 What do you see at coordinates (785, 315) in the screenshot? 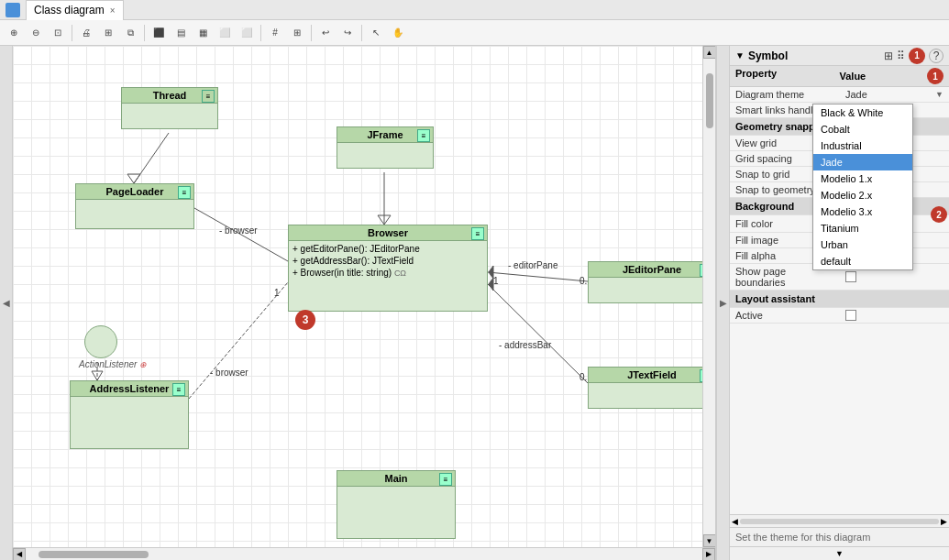
I see `prop-label-active: Active` at bounding box center [785, 315].